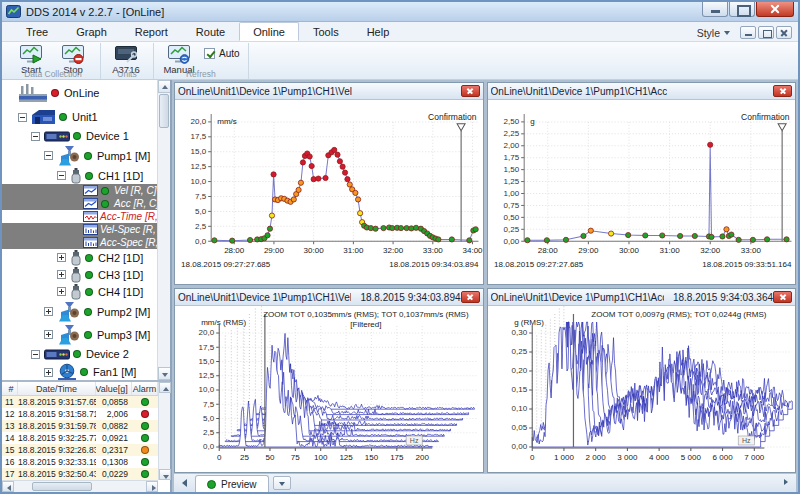  Describe the element at coordinates (80, 176) in the screenshot. I see `tree-item-ch1-1d: CH1 [1D]` at that location.